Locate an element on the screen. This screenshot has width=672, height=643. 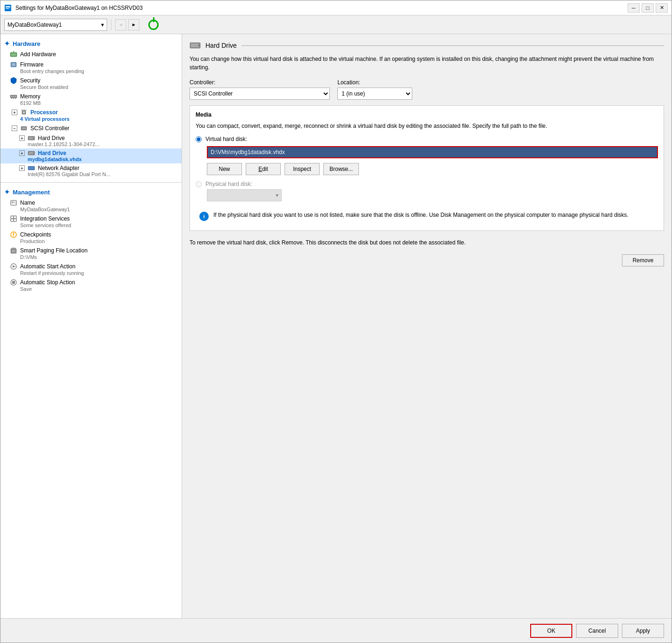
checkpoints-sub: Production is located at coordinates (99, 241).